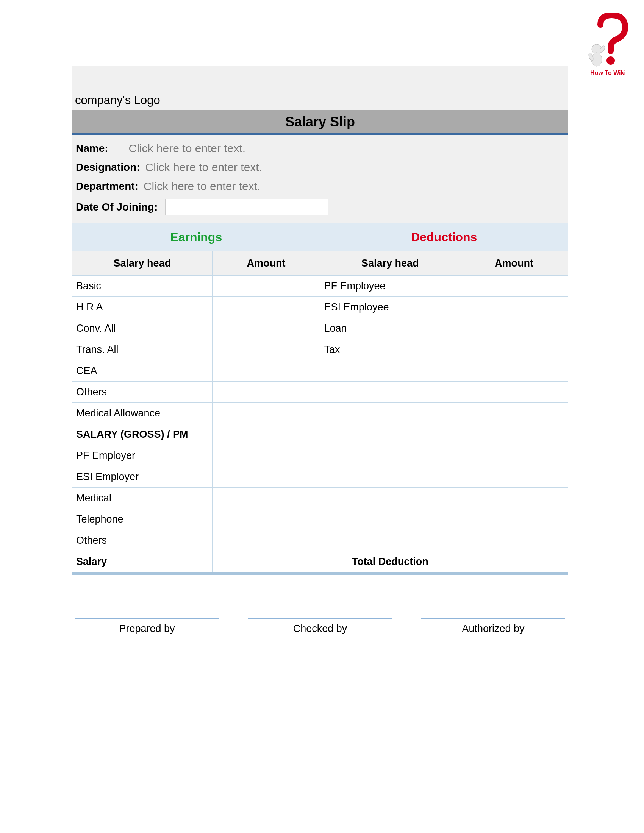  I want to click on checked-by-label: Checked by, so click(320, 629).